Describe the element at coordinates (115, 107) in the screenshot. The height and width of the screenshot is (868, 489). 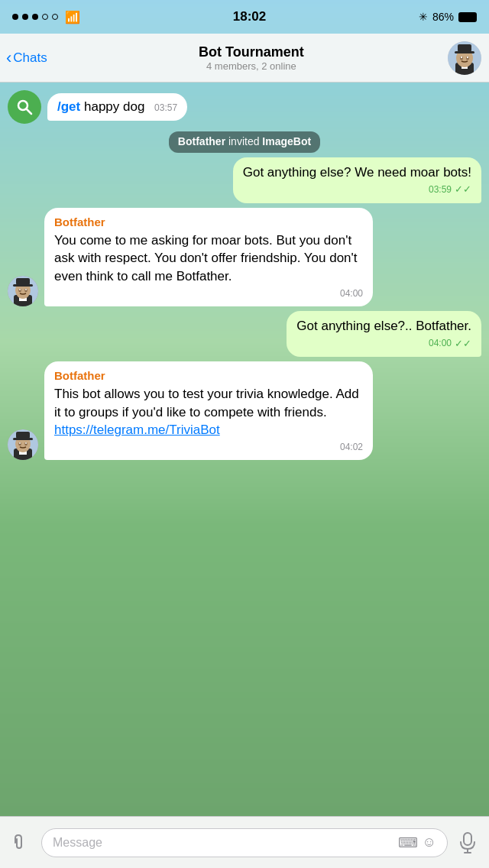
I see `command-args: happy dog` at that location.